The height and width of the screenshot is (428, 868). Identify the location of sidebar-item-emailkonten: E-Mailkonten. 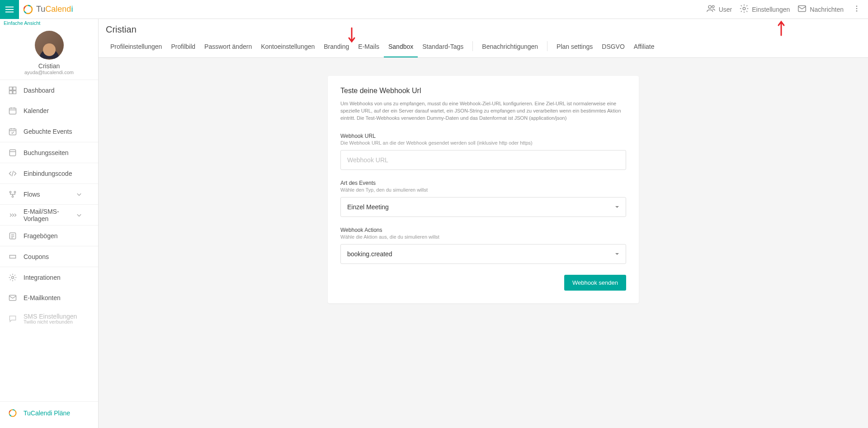
(49, 298).